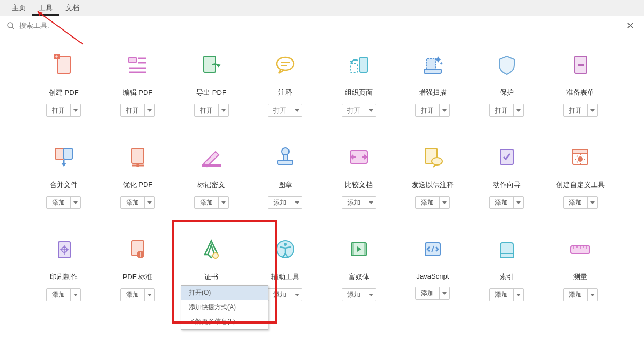  Describe the element at coordinates (359, 157) in the screenshot. I see `compare-icon` at that location.